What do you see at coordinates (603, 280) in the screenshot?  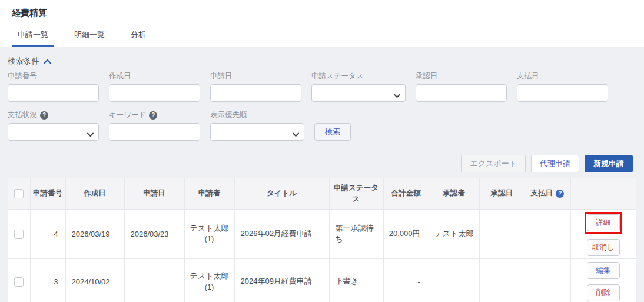 I see `cell-actions: 編集 削除` at bounding box center [603, 280].